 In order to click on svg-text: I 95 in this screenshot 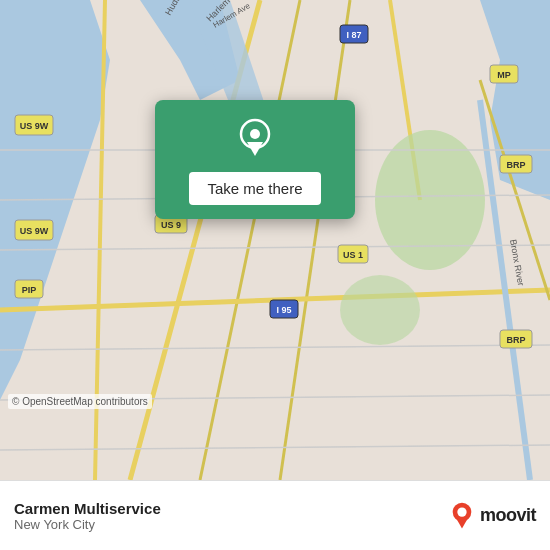, I will do `click(284, 310)`.